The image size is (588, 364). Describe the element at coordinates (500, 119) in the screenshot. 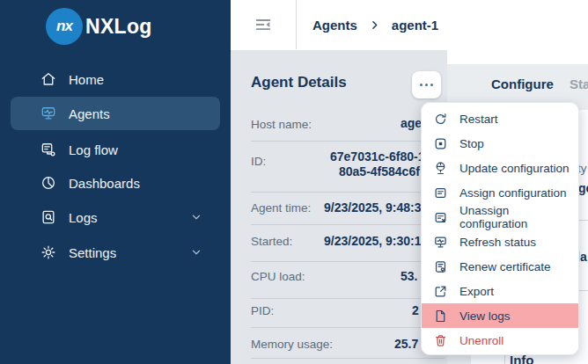

I see `menu-item-restart: Restart` at that location.